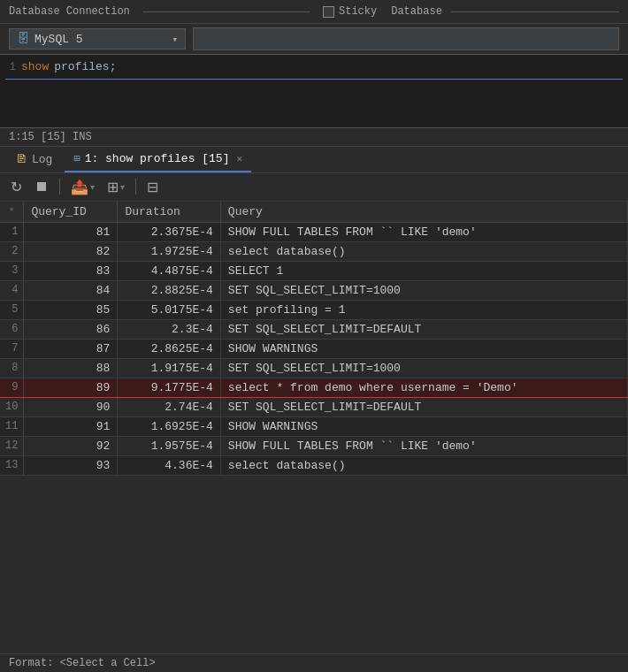  What do you see at coordinates (314, 309) in the screenshot?
I see `table-row: 5855.0175E-4set profiling = 1` at bounding box center [314, 309].